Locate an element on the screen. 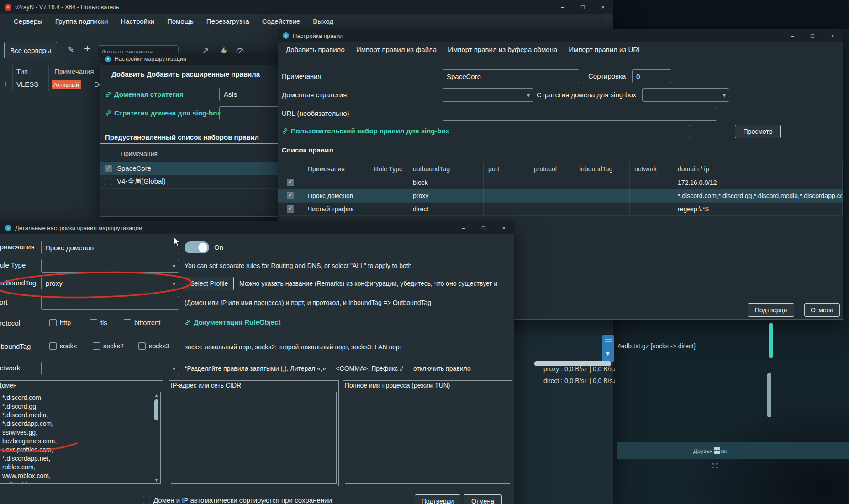  col-remarks: Примечания is located at coordinates (336, 169).